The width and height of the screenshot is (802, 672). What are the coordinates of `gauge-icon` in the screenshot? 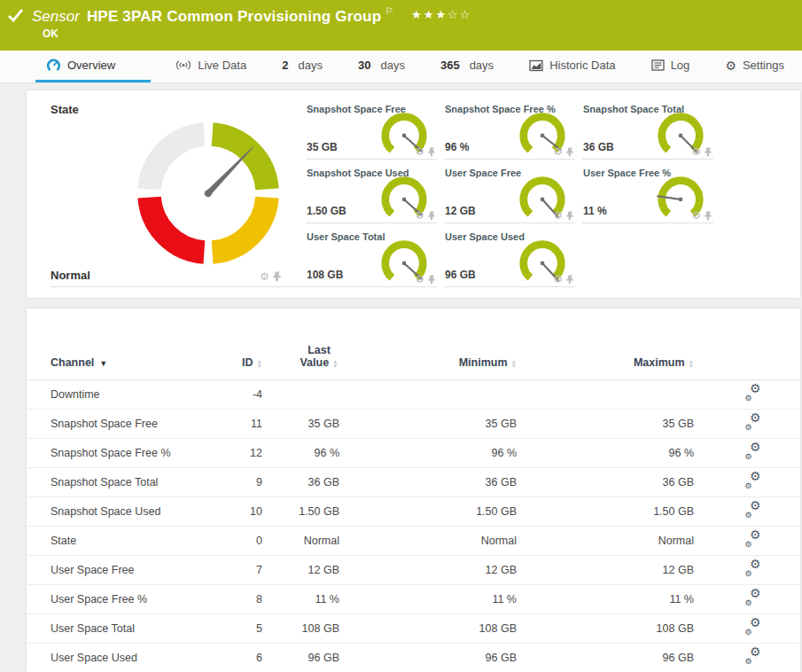 It's located at (53, 66).